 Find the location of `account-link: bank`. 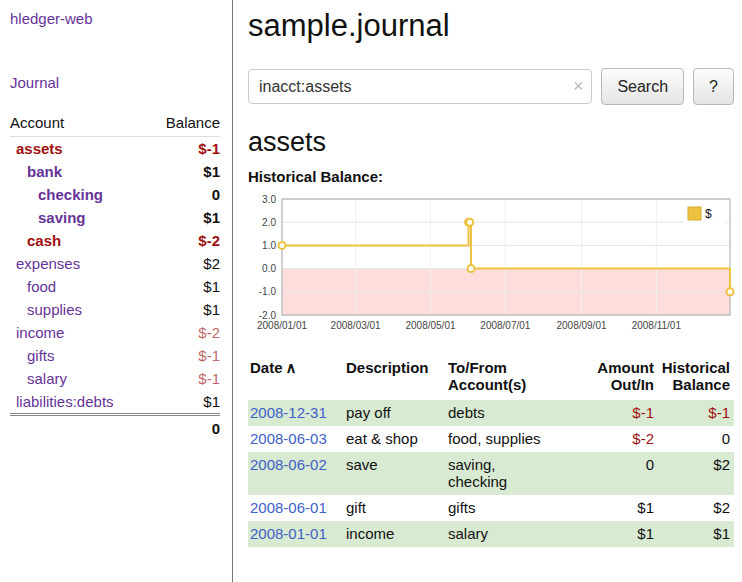

account-link: bank is located at coordinates (36, 172).